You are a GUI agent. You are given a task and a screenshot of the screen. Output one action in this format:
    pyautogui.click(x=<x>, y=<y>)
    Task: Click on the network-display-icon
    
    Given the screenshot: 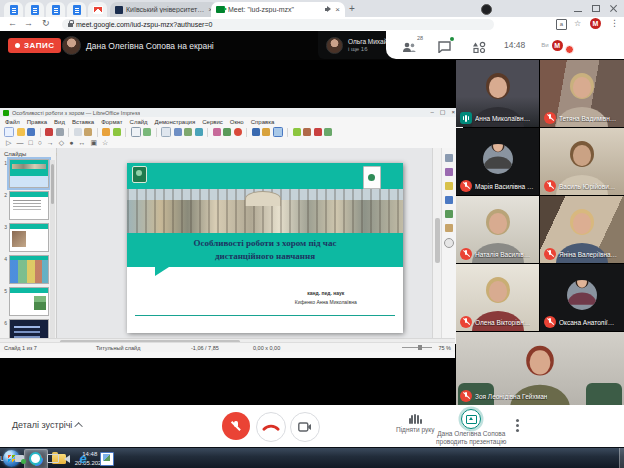 What is the action you would take?
    pyautogui.click(x=53, y=458)
    